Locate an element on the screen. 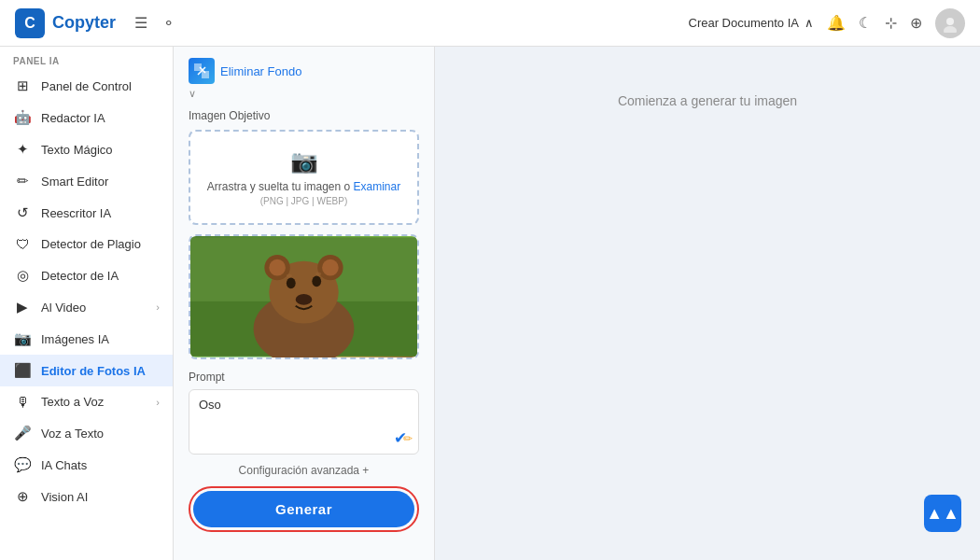 The image size is (980, 560). search-icon: ⚬ is located at coordinates (168, 22).